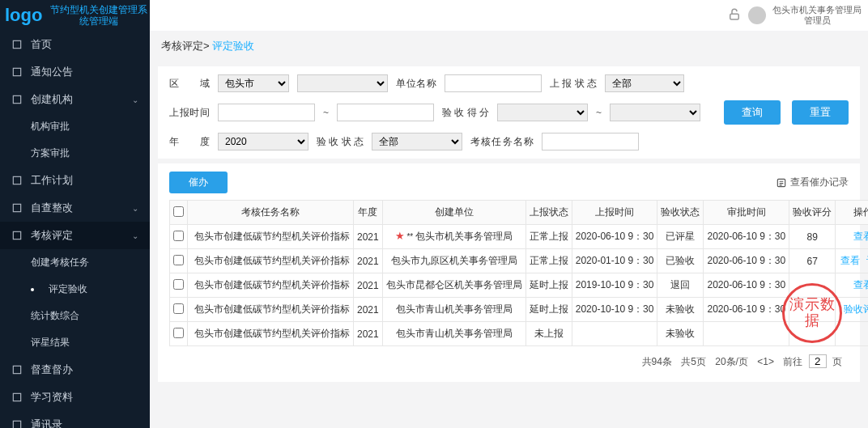 The width and height of the screenshot is (868, 428). I want to click on label-task-name: 考核任务名称, so click(502, 142).